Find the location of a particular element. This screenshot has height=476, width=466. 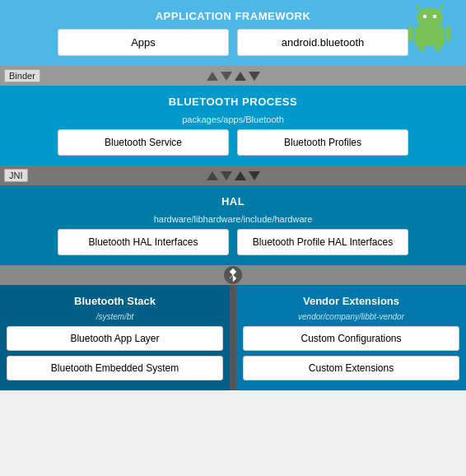

bt-process-boxes: Bluetooth Service Bluetooth Profiles is located at coordinates (233, 142).